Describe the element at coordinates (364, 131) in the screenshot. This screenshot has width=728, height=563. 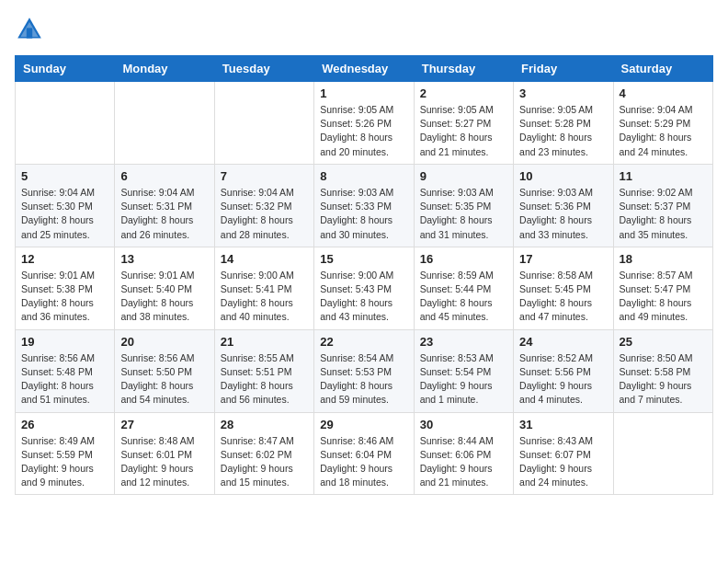
I see `day-info: Sunrise: 9:05 AMSunset: 5:26 PMDaylight:…` at that location.